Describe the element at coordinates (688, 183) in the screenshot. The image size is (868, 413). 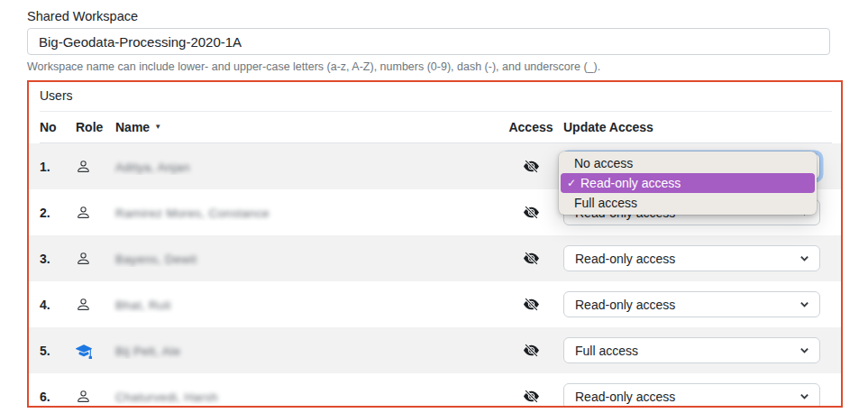
I see `dropdown-option: ✓Read-only access` at that location.